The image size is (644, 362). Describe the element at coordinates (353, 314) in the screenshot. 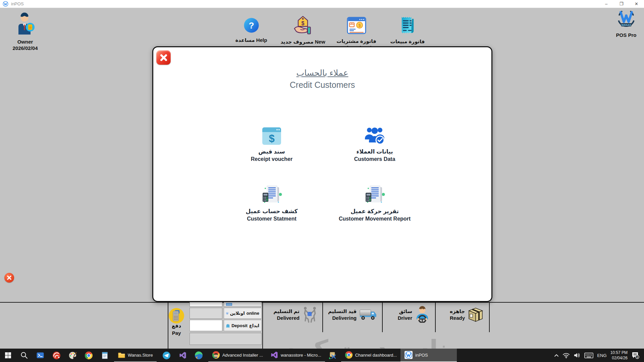

I see `status-delivering: قيد التسليمDelivering` at that location.